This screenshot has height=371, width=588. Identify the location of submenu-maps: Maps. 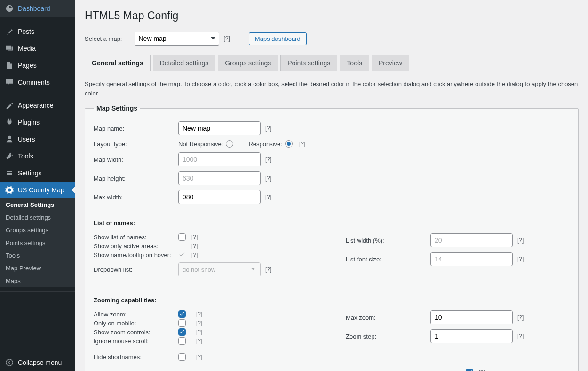
(38, 281).